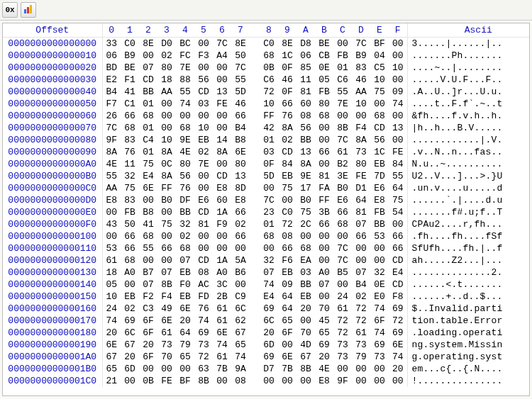  What do you see at coordinates (52, 189) in the screenshot?
I see `offset-cell: 00000000000000C0` at bounding box center [52, 189].